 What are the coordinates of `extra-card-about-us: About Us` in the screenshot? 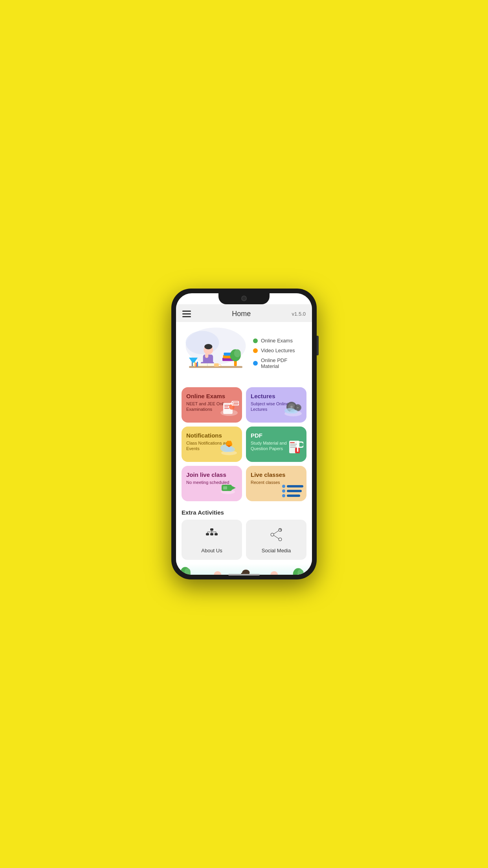 It's located at (212, 540).